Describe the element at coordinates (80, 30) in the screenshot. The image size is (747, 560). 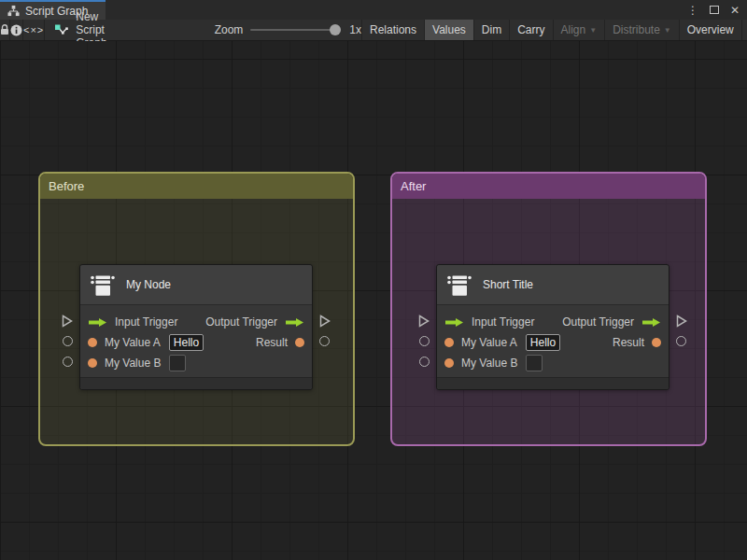
I see `graph-breadcrumb: New Script Graph` at that location.